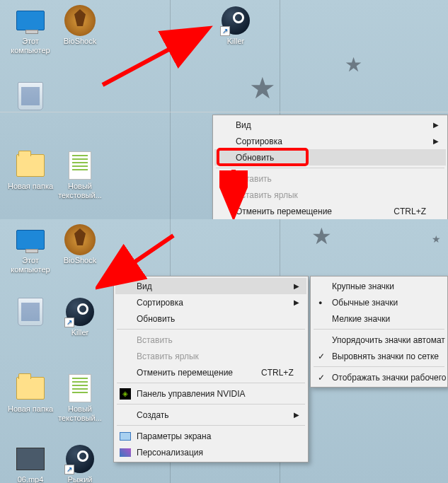 The height and width of the screenshot is (483, 448). What do you see at coordinates (211, 414) in the screenshot?
I see `menu-create: Создать ▶` at bounding box center [211, 414].